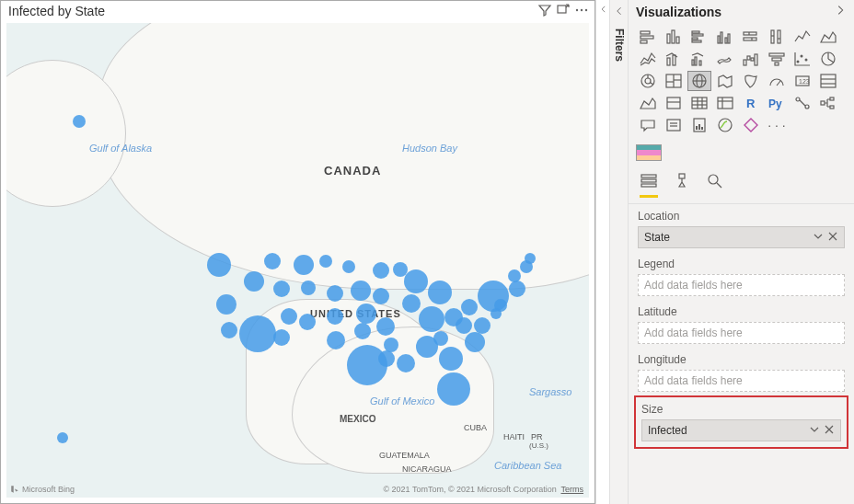  I want to click on viz-type-table, so click(699, 103).